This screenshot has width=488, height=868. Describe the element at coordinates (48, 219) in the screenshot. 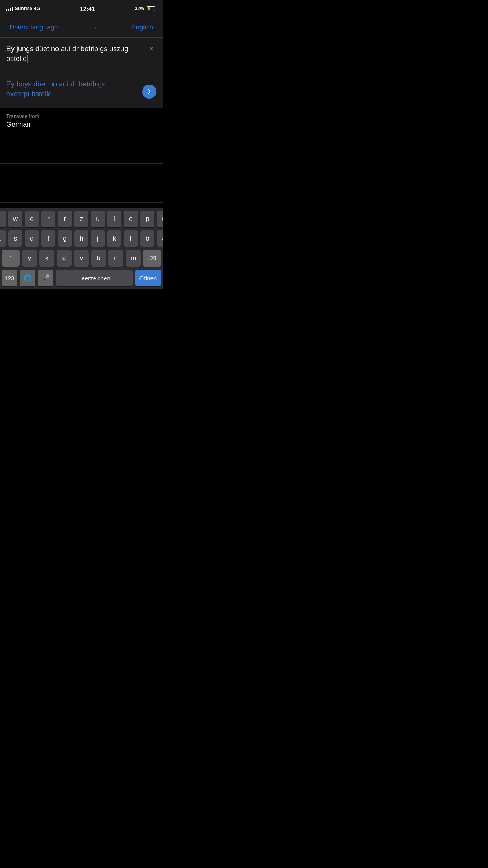

I see `key-r: r` at that location.